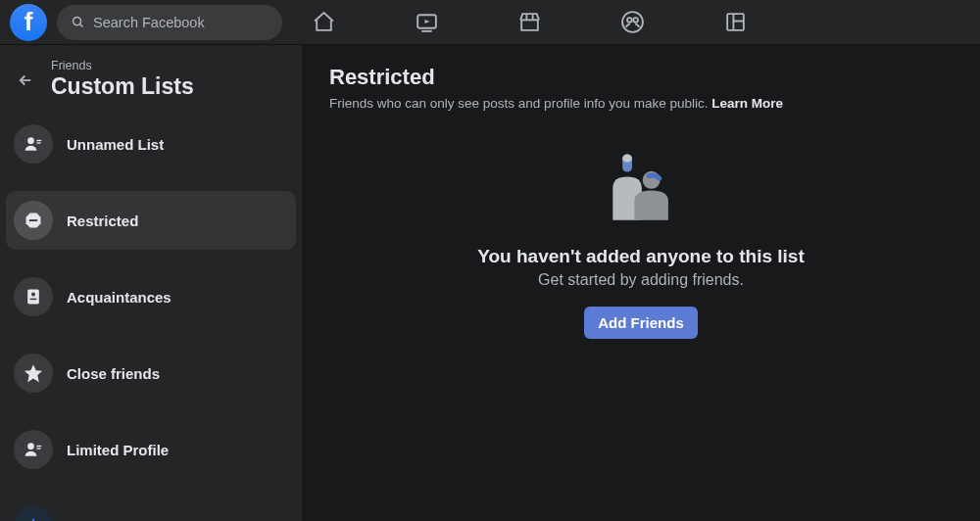  I want to click on empty-subtitle: Get started by adding friends., so click(641, 280).